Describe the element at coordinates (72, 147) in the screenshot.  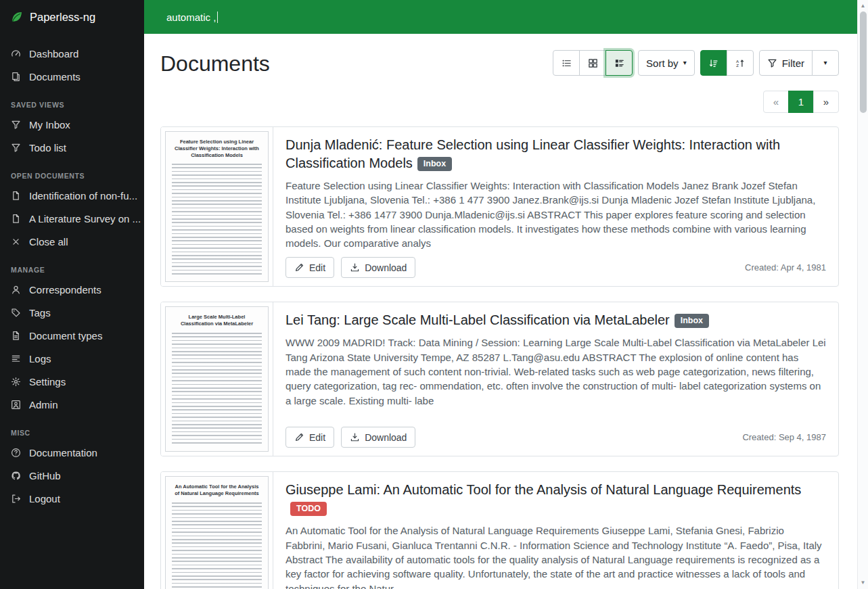
I see `sidebar-item-todo-list: Todo list` at that location.